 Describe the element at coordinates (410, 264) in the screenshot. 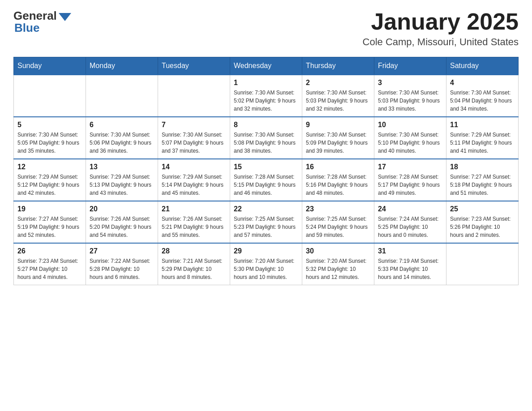

I see `calendar-day-cell: 31Sunrise: 7:19 AM Sunset: 5:33 PM Dayli…` at that location.